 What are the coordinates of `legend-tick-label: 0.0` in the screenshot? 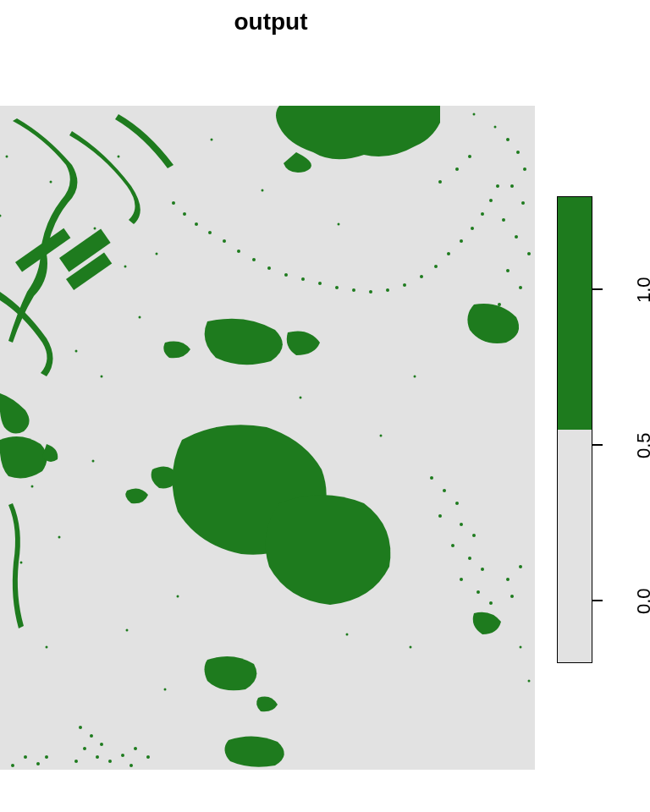 It's located at (642, 601).